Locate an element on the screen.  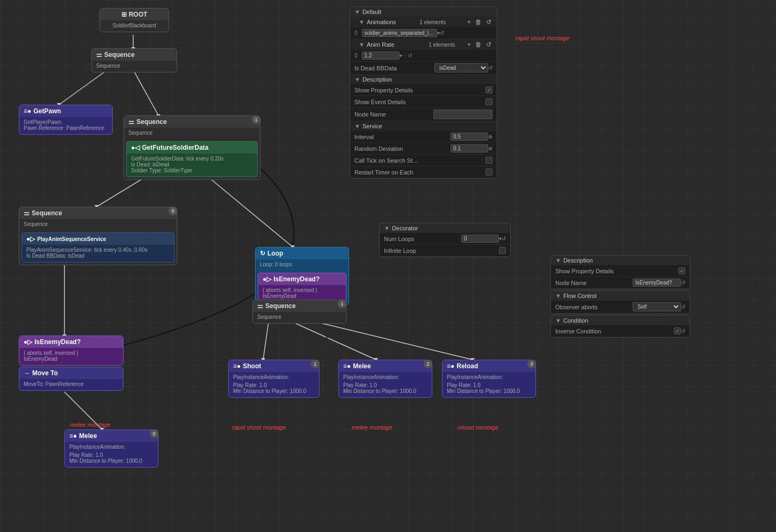
decorator-collapse-icon: ▼ is located at coordinates (387, 228).